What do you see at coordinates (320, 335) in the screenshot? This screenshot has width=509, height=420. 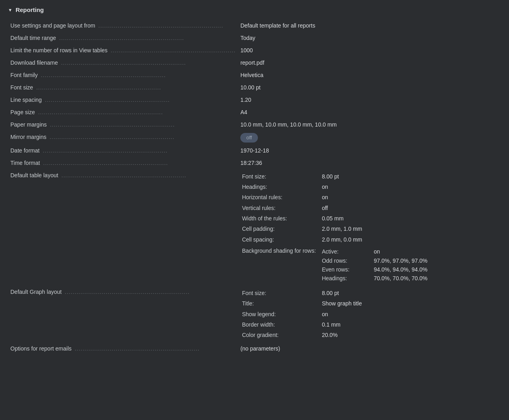 I see `table-row: Color gradient:20.0%` at bounding box center [320, 335].